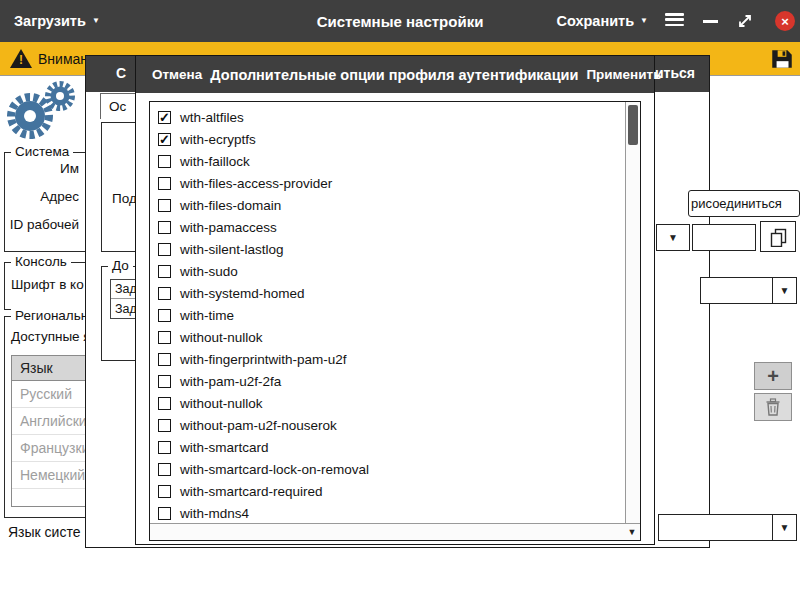  I want to click on auth-option-row: with-pam-u2f-2fa, so click(388, 381).